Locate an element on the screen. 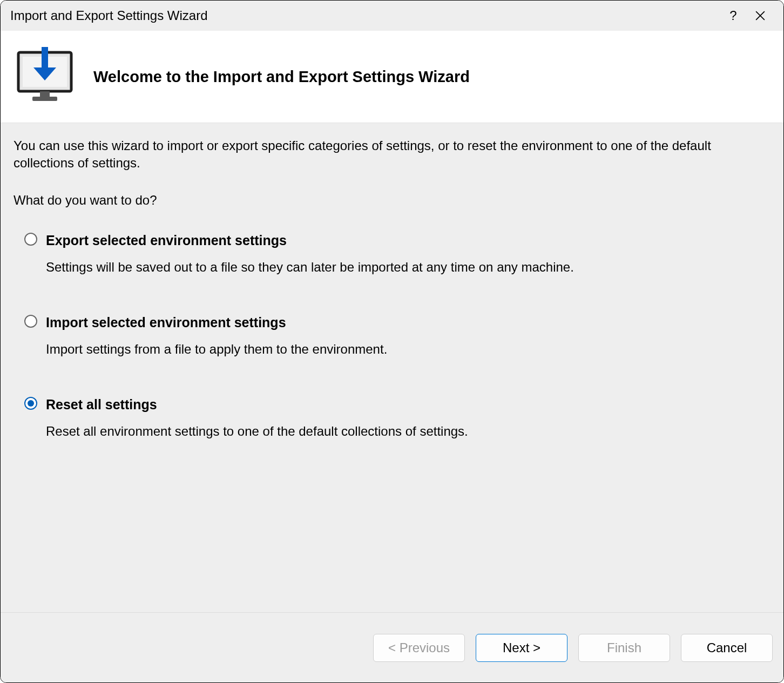  wizard-header: Welcome to the Import and Export Setting… is located at coordinates (392, 77).